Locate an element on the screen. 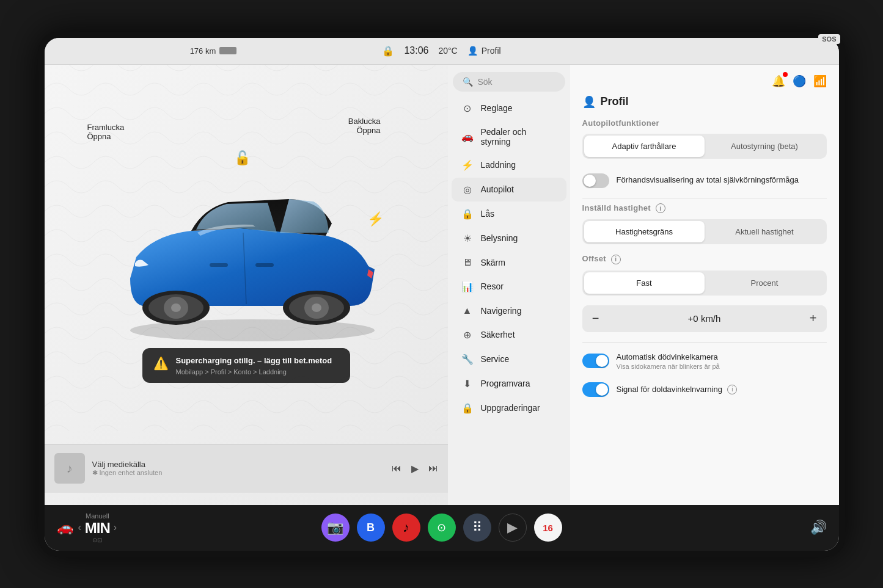 The height and width of the screenshot is (588, 883). uppgraderingar-label: Uppgraderingar is located at coordinates (511, 408).